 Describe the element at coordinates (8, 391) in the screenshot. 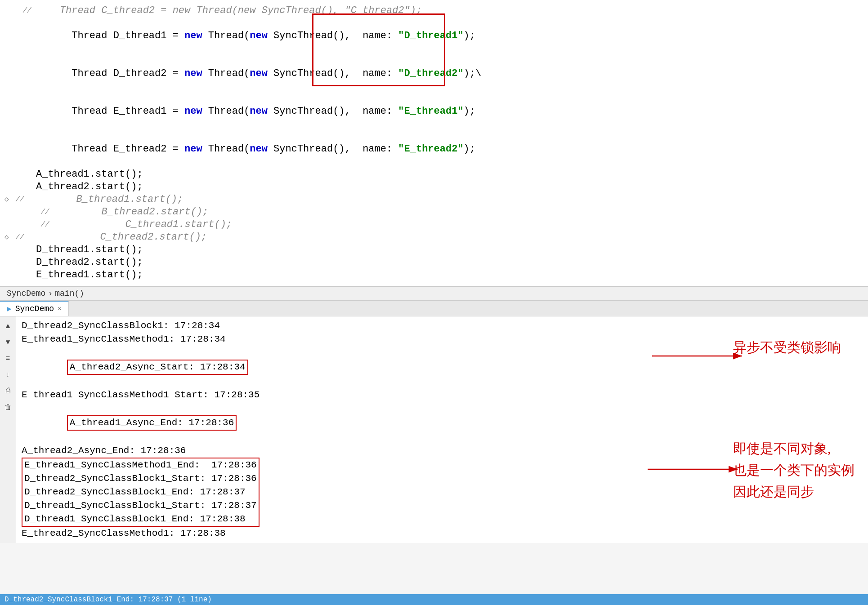

I see `print-button: ⎙` at that location.